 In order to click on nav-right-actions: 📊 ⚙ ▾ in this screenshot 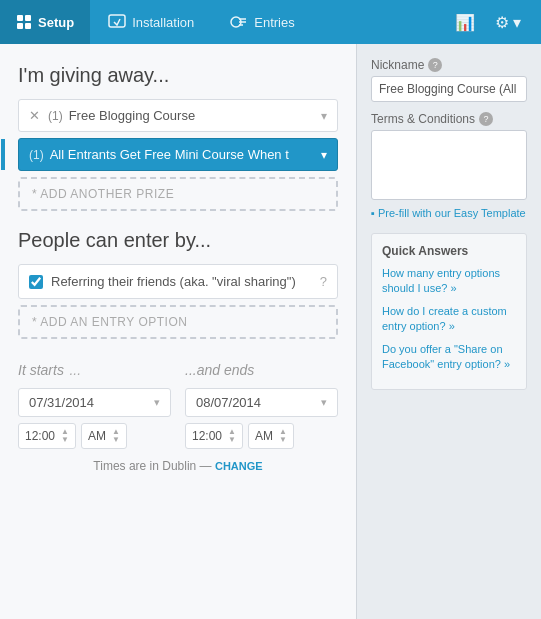, I will do `click(494, 22)`.